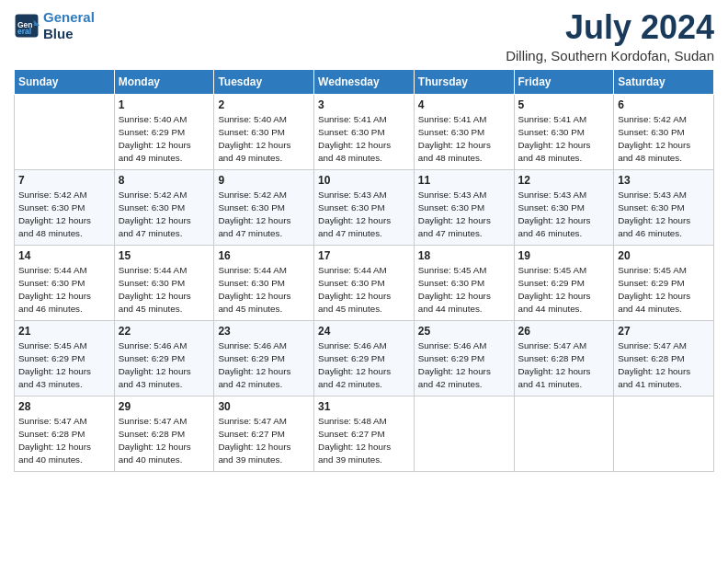 The width and height of the screenshot is (728, 563). What do you see at coordinates (364, 256) in the screenshot?
I see `day-number: 17` at bounding box center [364, 256].